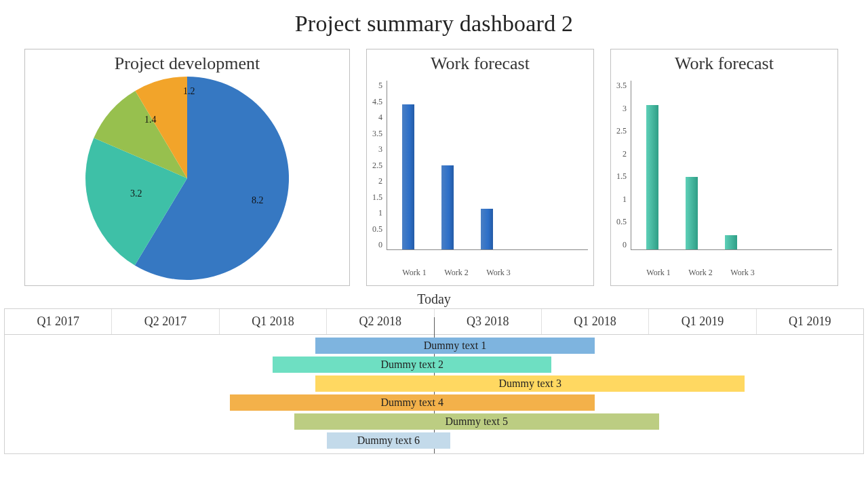 Image resolution: width=868 pixels, height=488 pixels. Describe the element at coordinates (187, 64) in the screenshot. I see `pie-title: Project development` at that location.